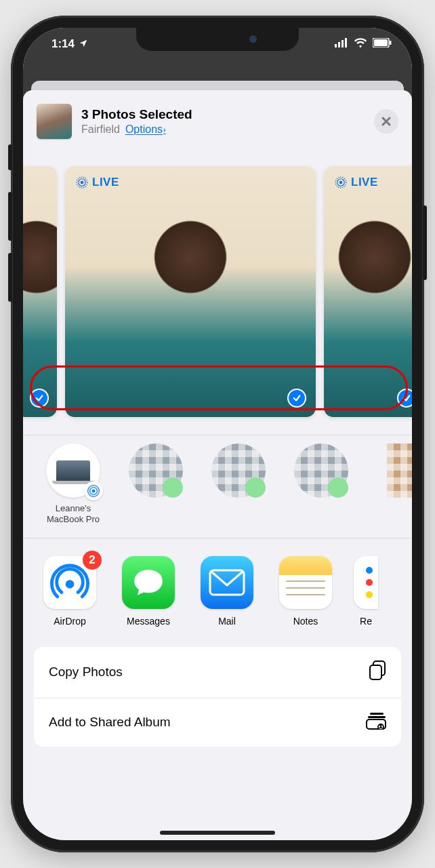 This screenshot has height=868, width=435. Describe the element at coordinates (146, 130) in the screenshot. I see `options-link: Options›` at that location.